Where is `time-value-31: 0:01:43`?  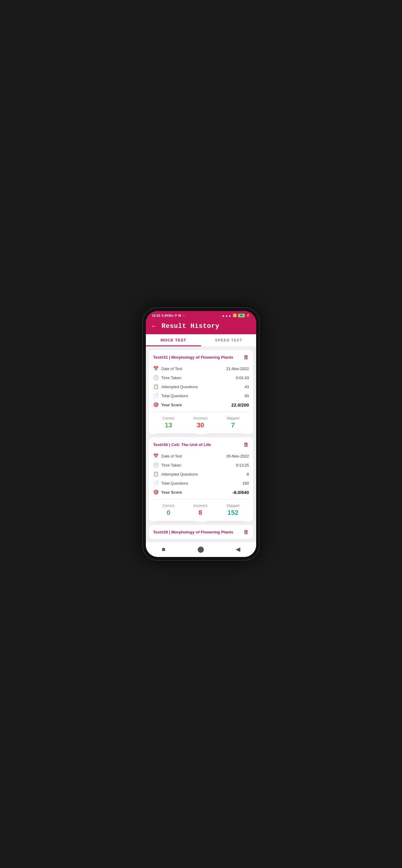 time-value-31: 0:01:43 is located at coordinates (243, 378).